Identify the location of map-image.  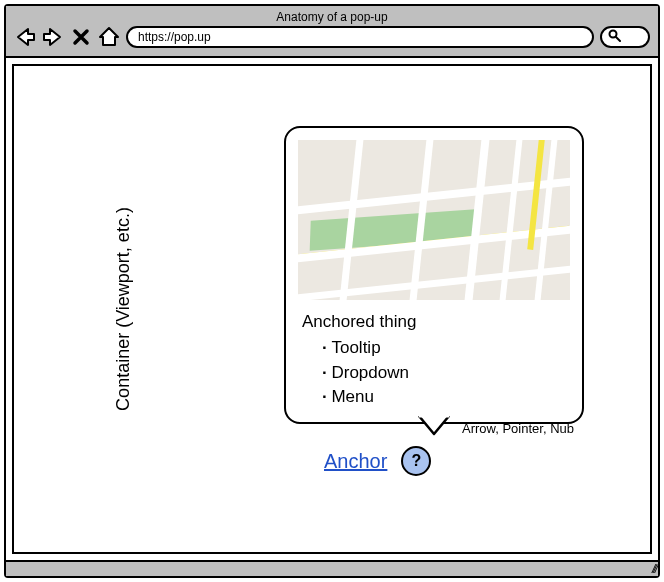
(434, 220).